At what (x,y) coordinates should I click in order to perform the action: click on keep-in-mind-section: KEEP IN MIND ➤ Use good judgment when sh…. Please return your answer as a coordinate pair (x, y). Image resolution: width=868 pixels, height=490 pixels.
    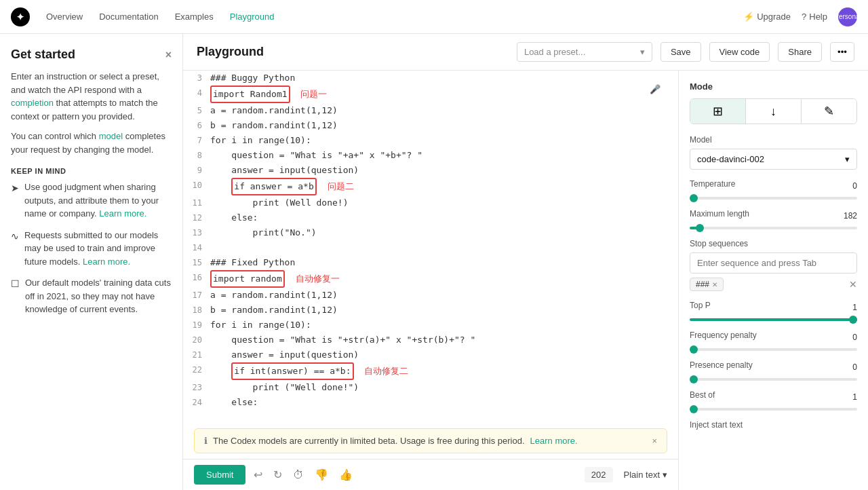
    Looking at the image, I should click on (91, 242).